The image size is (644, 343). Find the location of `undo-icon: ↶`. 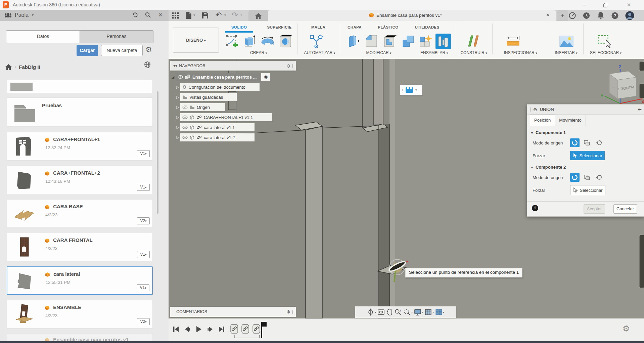

undo-icon: ↶ is located at coordinates (219, 15).